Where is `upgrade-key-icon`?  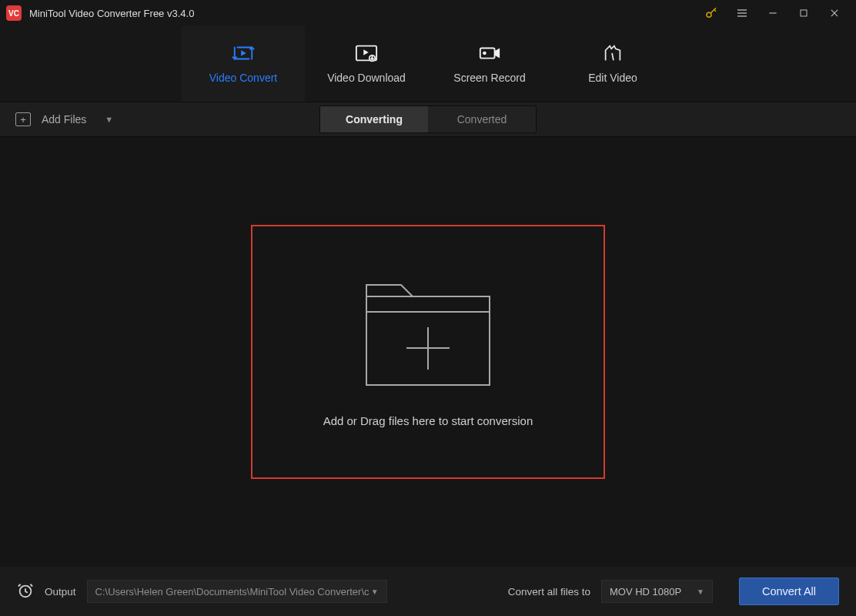 upgrade-key-icon is located at coordinates (711, 13).